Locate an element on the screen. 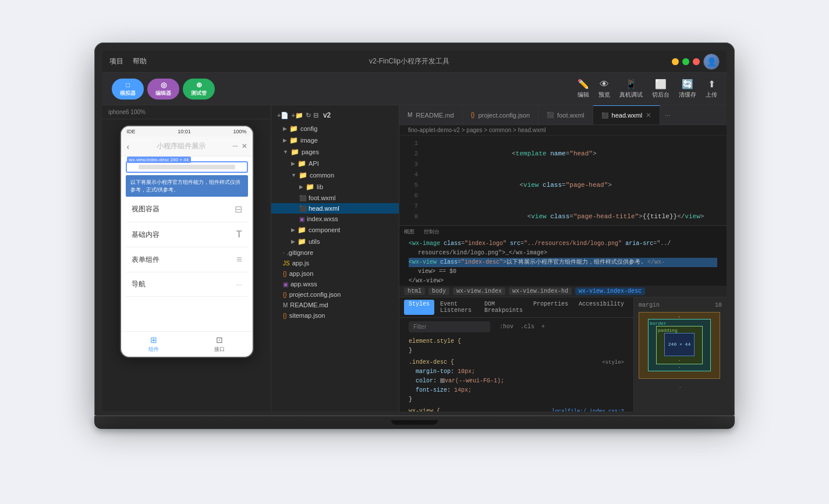 The image size is (829, 504). tree-common: ▼ 📁 common is located at coordinates (335, 175).